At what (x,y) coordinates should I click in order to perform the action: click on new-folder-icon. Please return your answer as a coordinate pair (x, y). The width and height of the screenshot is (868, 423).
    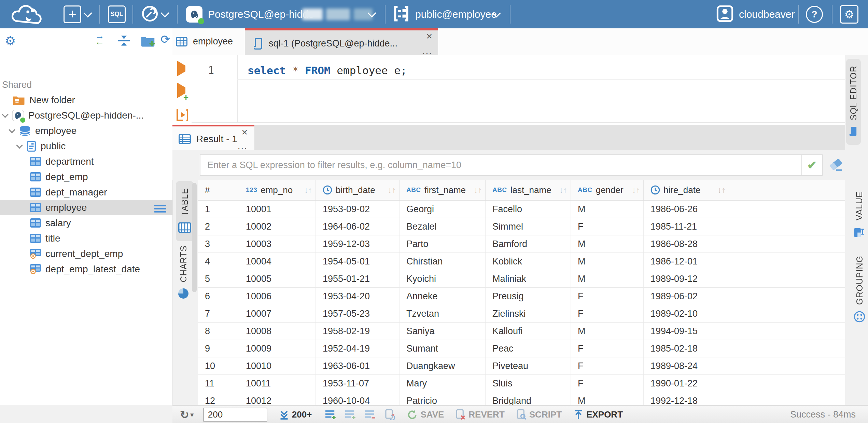
    Looking at the image, I should click on (148, 41).